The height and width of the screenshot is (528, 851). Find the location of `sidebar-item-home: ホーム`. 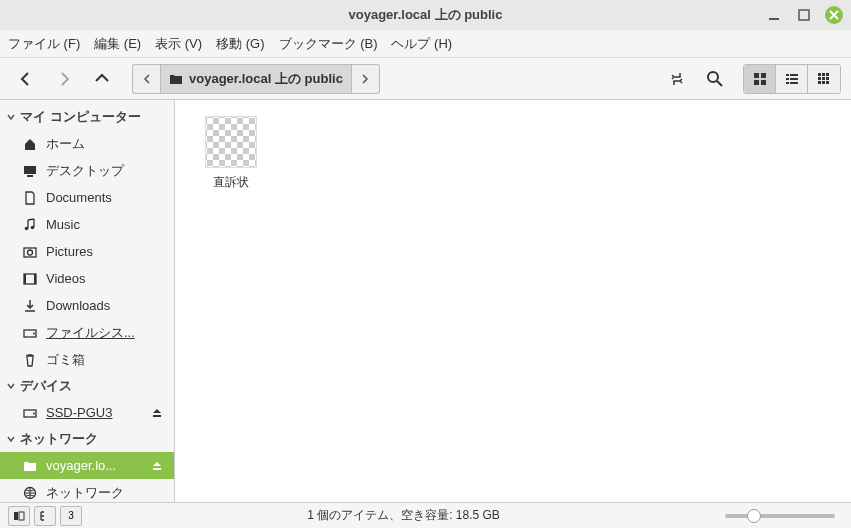

sidebar-item-home: ホーム is located at coordinates (87, 144).